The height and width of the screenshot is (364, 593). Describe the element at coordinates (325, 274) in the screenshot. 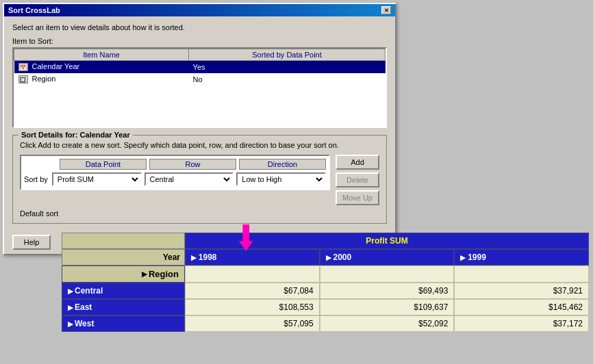

I see `region-header-row: Region` at that location.